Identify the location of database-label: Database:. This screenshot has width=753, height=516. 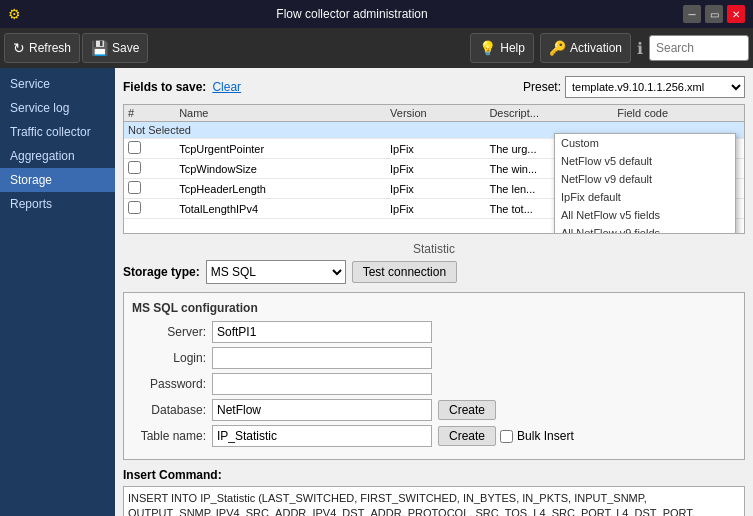
(172, 410).